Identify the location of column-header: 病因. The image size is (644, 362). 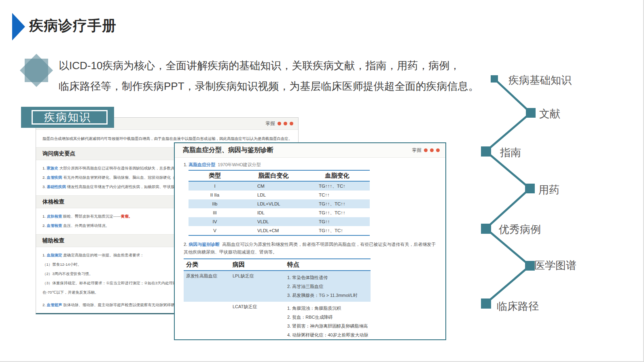
(260, 265).